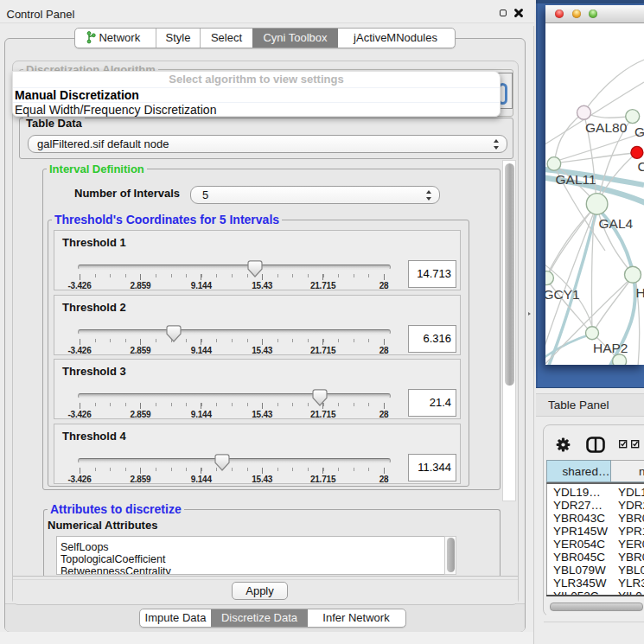 Image resolution: width=644 pixels, height=644 pixels. I want to click on svg-text: GAL4, so click(616, 223).